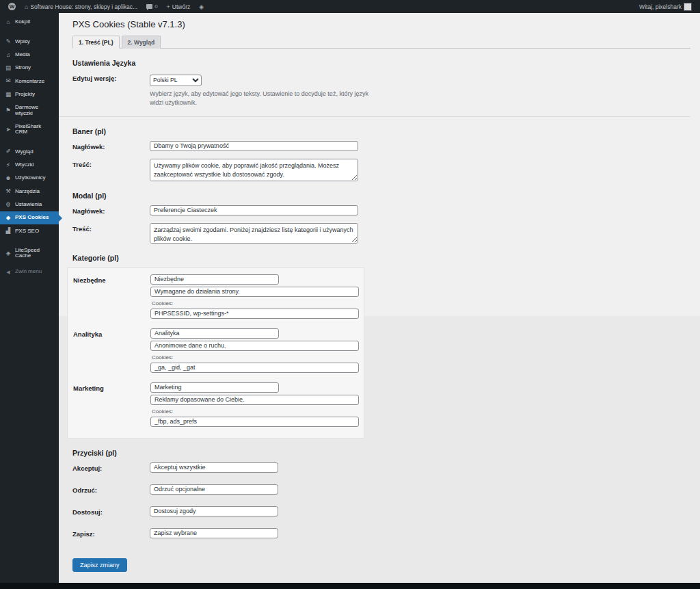 This screenshot has width=700, height=589. Describe the element at coordinates (34, 111) in the screenshot. I see `sidebar-item-label: Darmowe wtyczki` at that location.